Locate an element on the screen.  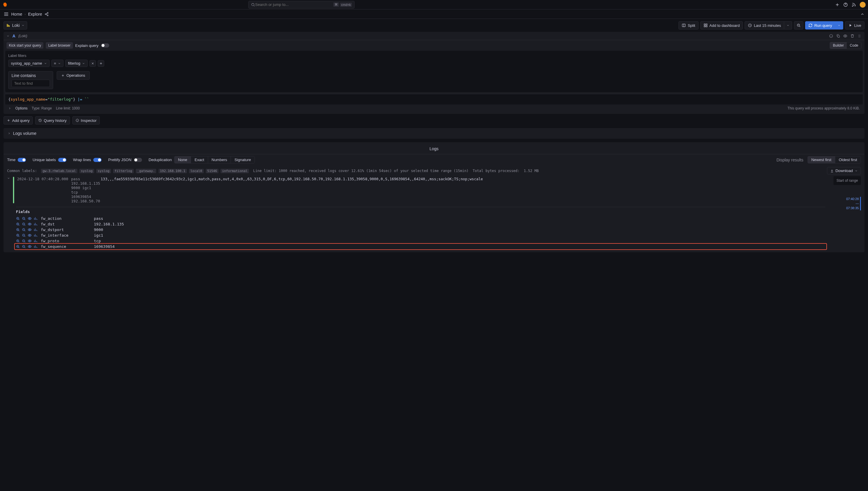
query-history-button: Query history is located at coordinates (53, 120).